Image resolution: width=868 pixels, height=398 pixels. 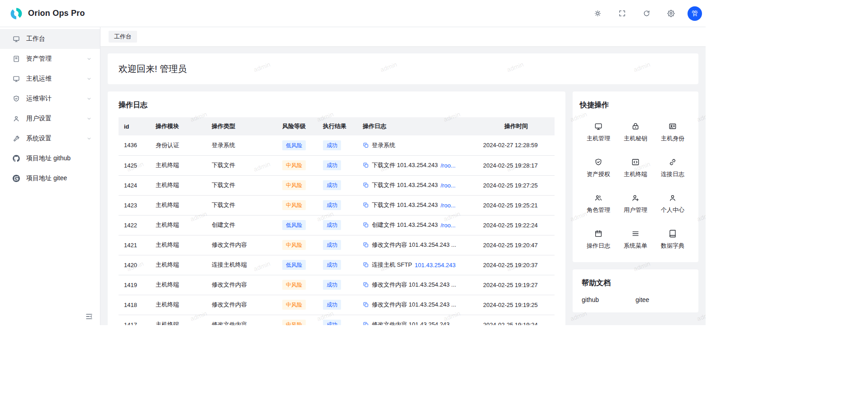 What do you see at coordinates (50, 158) in the screenshot?
I see `sidebar-item: 项目地址 github` at bounding box center [50, 158].